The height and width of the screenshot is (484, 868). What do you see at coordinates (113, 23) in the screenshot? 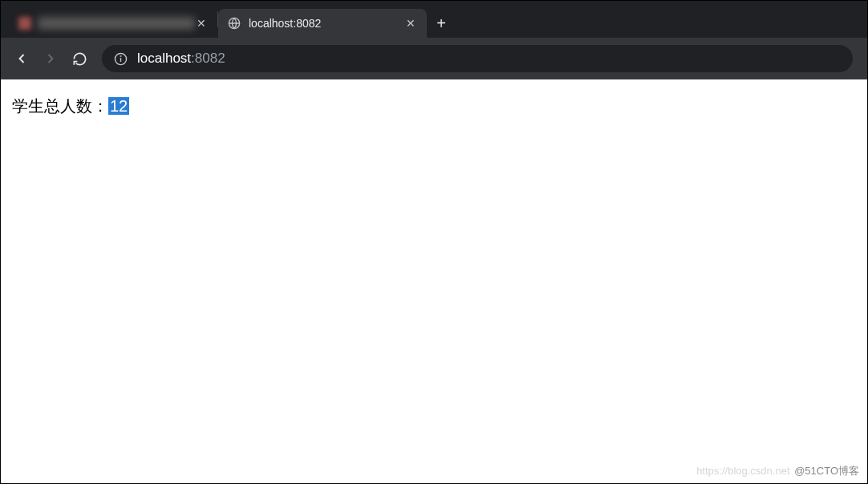
I see `tab-inactive: ✕` at bounding box center [113, 23].